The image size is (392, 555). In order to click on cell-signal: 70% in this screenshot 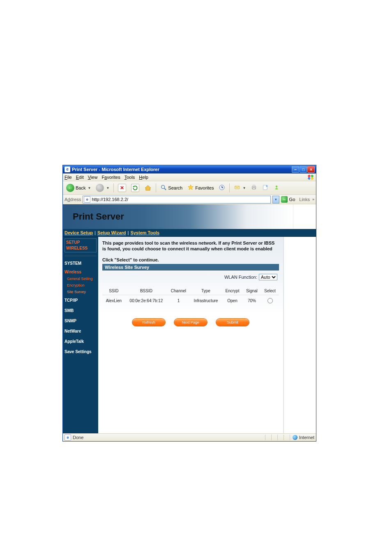, I will do `click(252, 301)`.